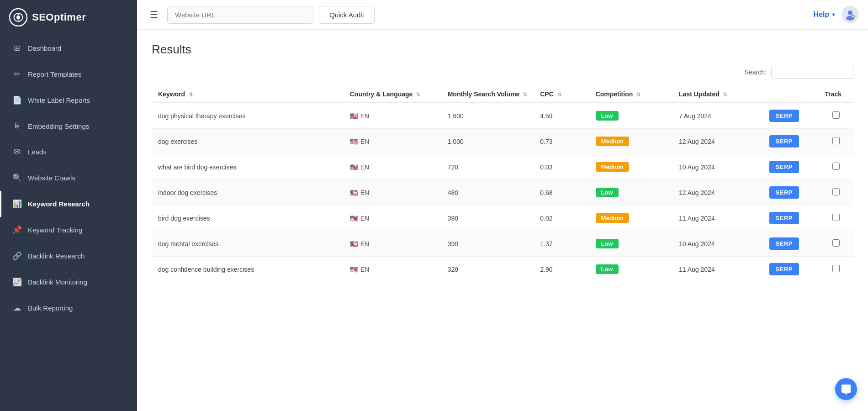  What do you see at coordinates (607, 193) in the screenshot?
I see `competition-badge: Low` at bounding box center [607, 193].